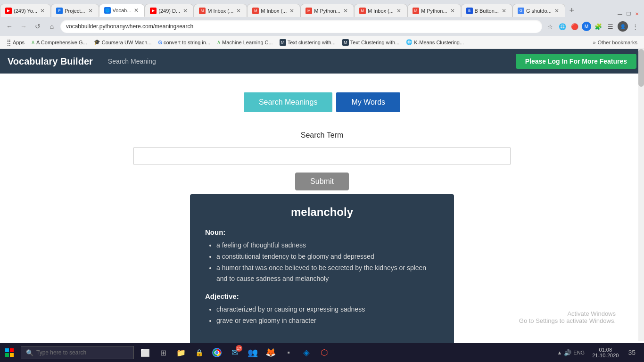 Image resolution: width=644 pixels, height=362 pixels. Describe the element at coordinates (435, 42) in the screenshot. I see `bookmark-kmeans: 🌐 K-Means Clustering...` at that location.